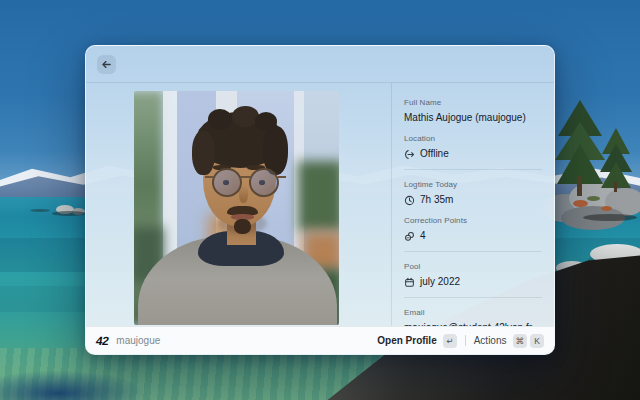 This screenshot has height=400, width=640. What do you see at coordinates (320, 340) in the screenshot?
I see `action-bar: 42 maujogue Open Profile ↵ Actions ⌘ K` at bounding box center [320, 340].